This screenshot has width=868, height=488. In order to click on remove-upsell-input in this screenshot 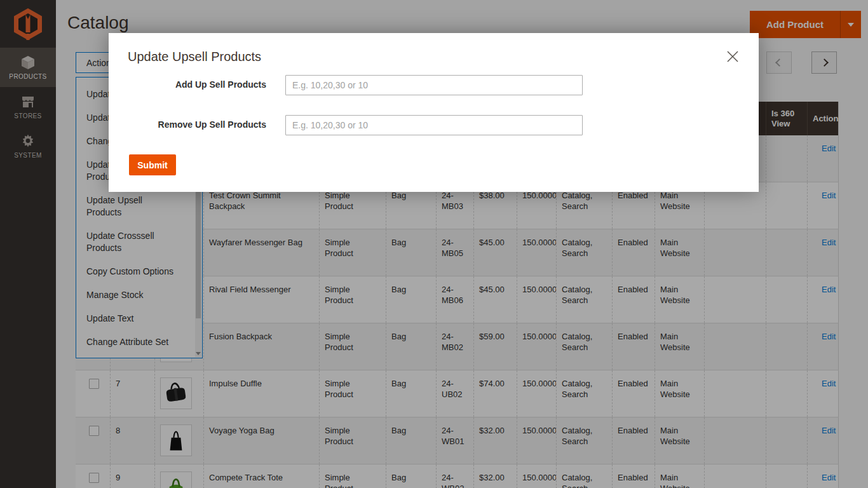, I will do `click(434, 125)`.